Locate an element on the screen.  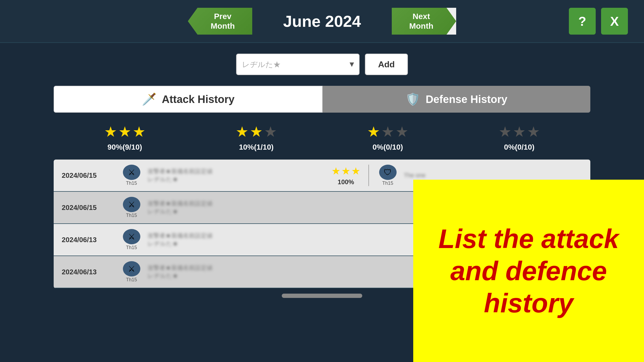
zero-star-label: 0%(0/10) is located at coordinates (519, 147).